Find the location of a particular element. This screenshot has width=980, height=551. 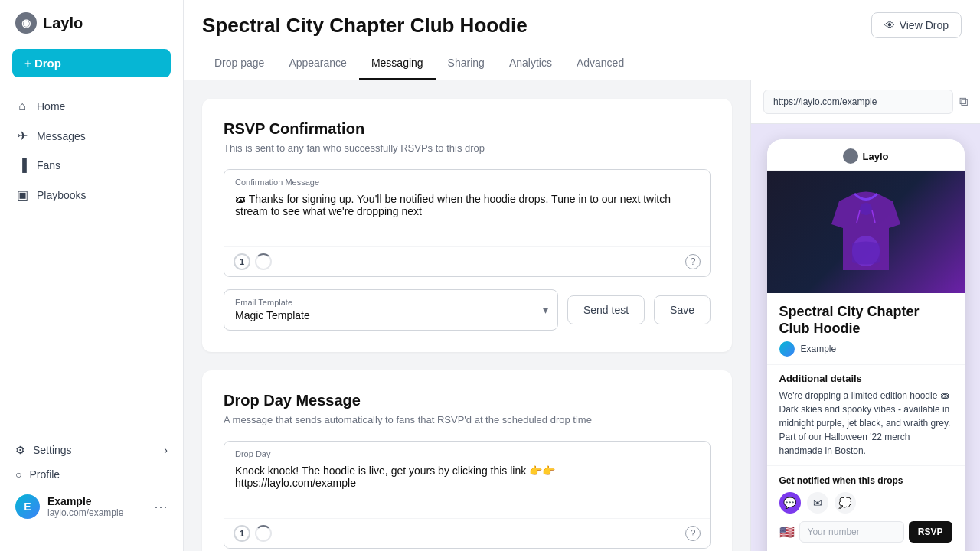

drop-day-loading-spinner is located at coordinates (263, 533).